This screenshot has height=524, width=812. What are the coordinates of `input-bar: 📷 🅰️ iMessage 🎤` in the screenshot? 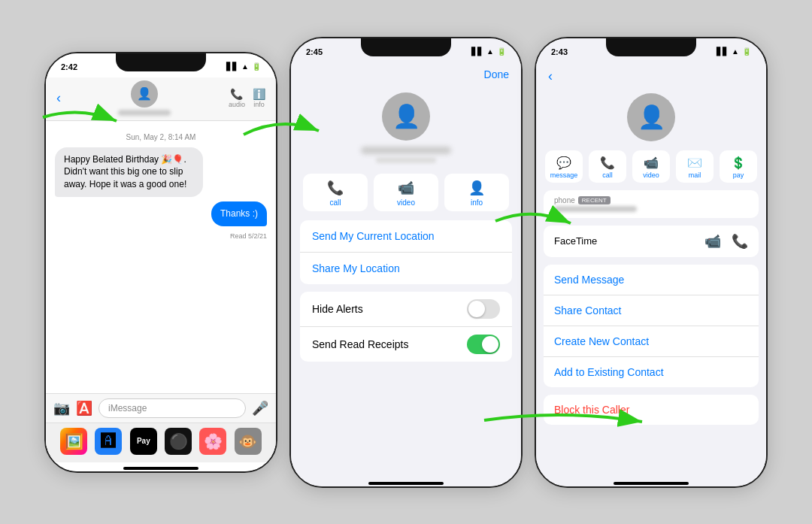 It's located at (161, 407).